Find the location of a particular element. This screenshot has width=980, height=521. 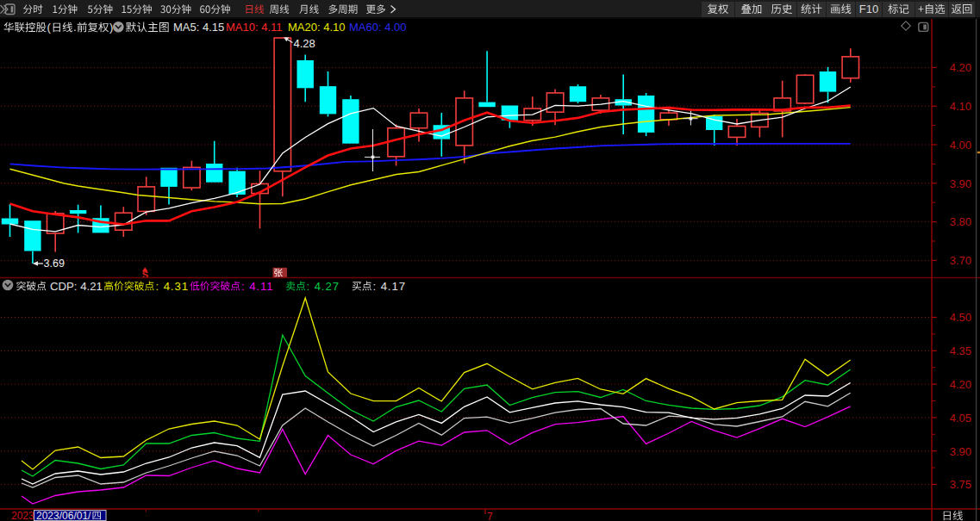

svg-text:: 4.17: : 4.17 is located at coordinates (390, 286).